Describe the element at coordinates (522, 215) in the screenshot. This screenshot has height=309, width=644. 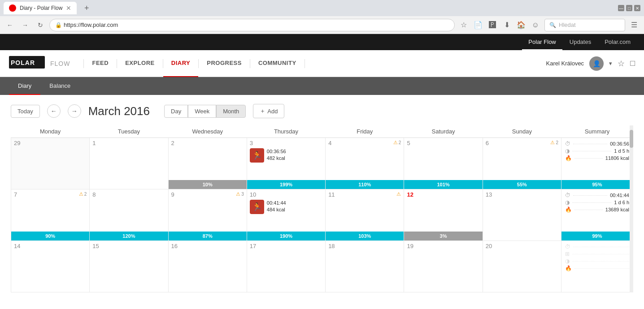
I see `calendar-cell-w2-d7: 13` at that location.